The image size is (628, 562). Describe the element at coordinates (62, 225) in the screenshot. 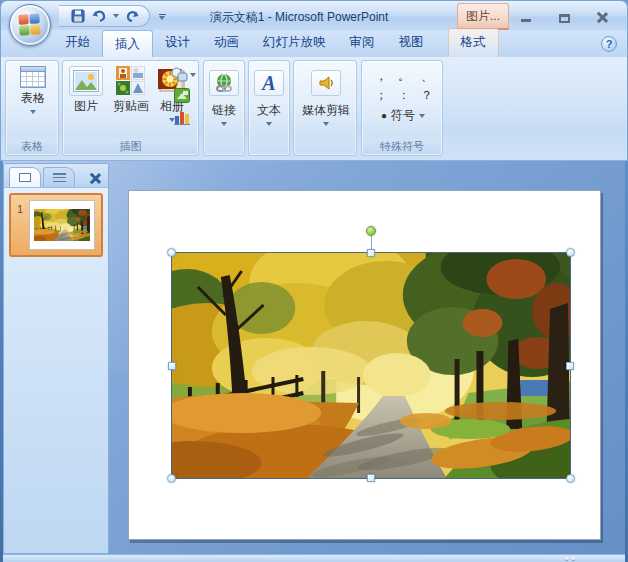

I see `thumbnail-photo` at that location.